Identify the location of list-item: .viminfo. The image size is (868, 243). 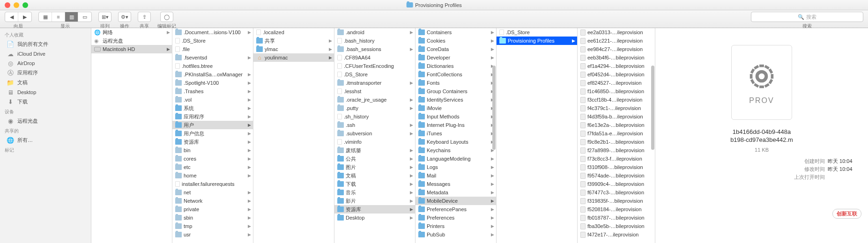
(375, 142).